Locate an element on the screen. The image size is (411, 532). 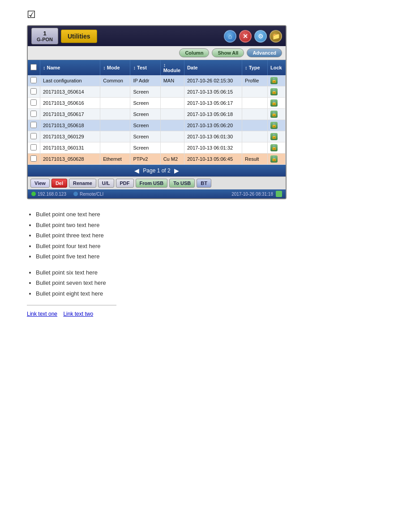
row-date: 2017-10-13 06:01:30 is located at coordinates (213, 137).